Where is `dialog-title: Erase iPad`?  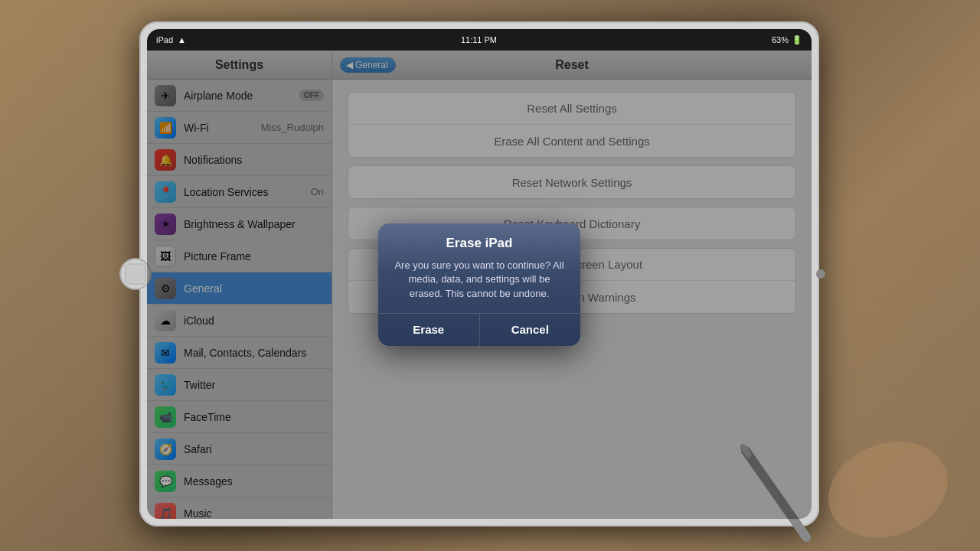 dialog-title: Erase iPad is located at coordinates (479, 240).